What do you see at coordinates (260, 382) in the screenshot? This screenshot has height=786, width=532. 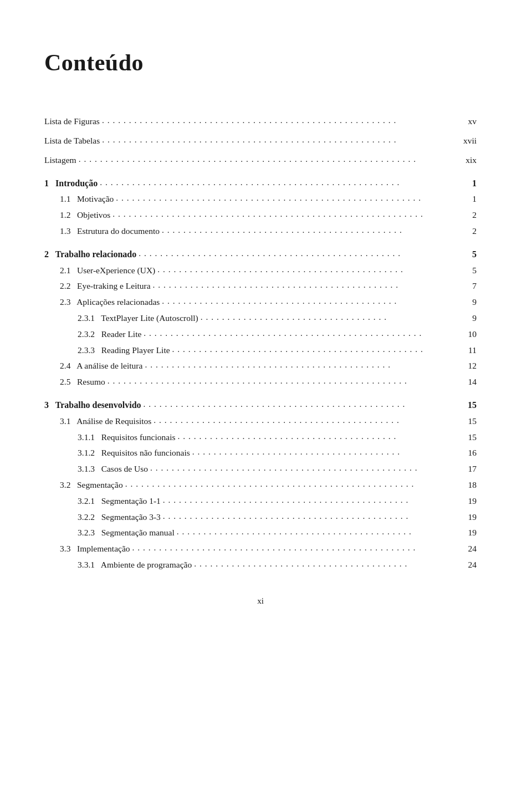 I see `toc-item-sec2-5: 2.5 Resumo . . . . . . . . . . . . . . .…` at bounding box center [260, 382].